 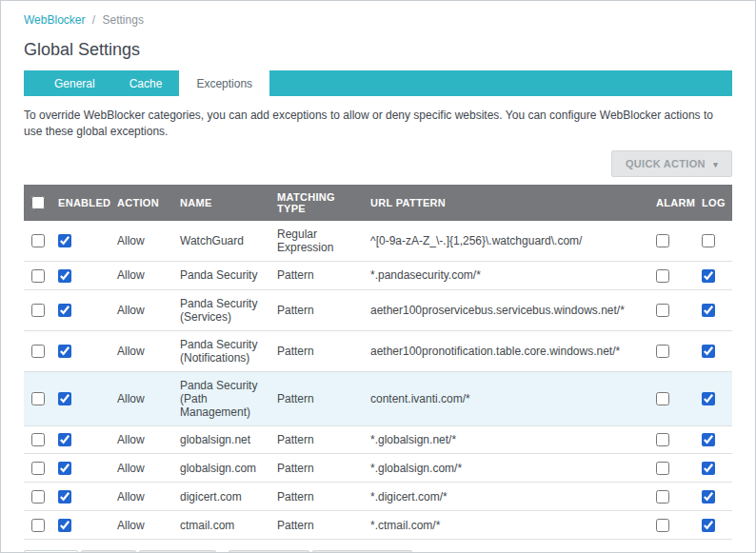 What do you see at coordinates (221, 310) in the screenshot?
I see `name-cell: Panda Security (Services)` at bounding box center [221, 310].